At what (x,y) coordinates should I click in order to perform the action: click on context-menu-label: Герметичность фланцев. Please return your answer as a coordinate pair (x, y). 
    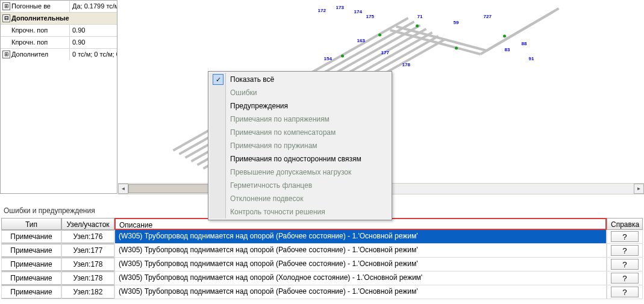
    Looking at the image, I should click on (271, 185).